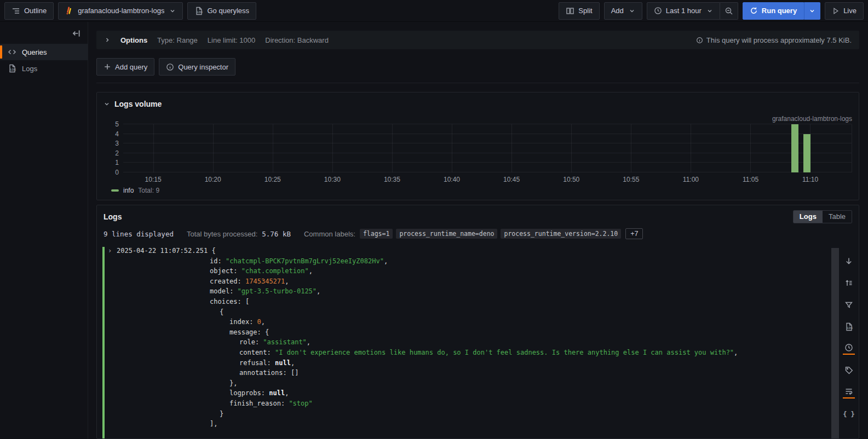 The height and width of the screenshot is (439, 868). What do you see at coordinates (115, 190) in the screenshot?
I see `legend-swatch` at bounding box center [115, 190].